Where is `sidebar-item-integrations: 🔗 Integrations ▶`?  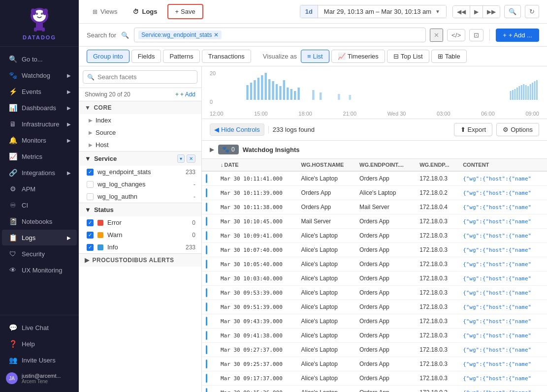 sidebar-item-integrations: 🔗 Integrations ▶ is located at coordinates (39, 173).